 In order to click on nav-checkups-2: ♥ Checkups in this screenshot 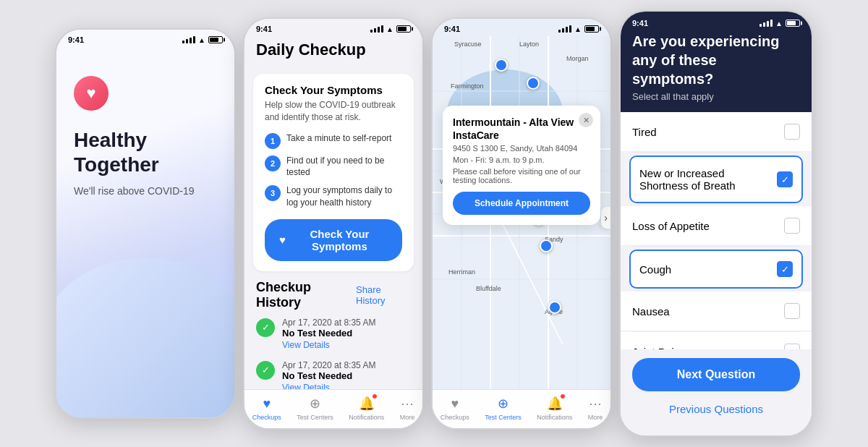, I will do `click(267, 409)`.